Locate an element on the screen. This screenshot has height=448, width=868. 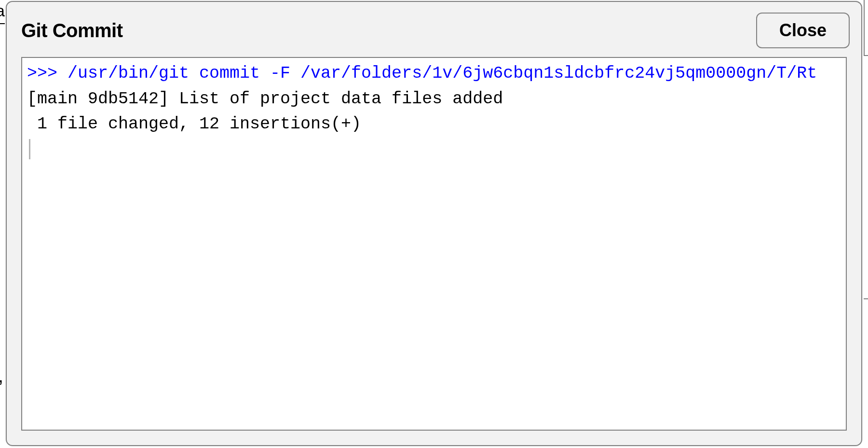
close-button: Close is located at coordinates (803, 30).